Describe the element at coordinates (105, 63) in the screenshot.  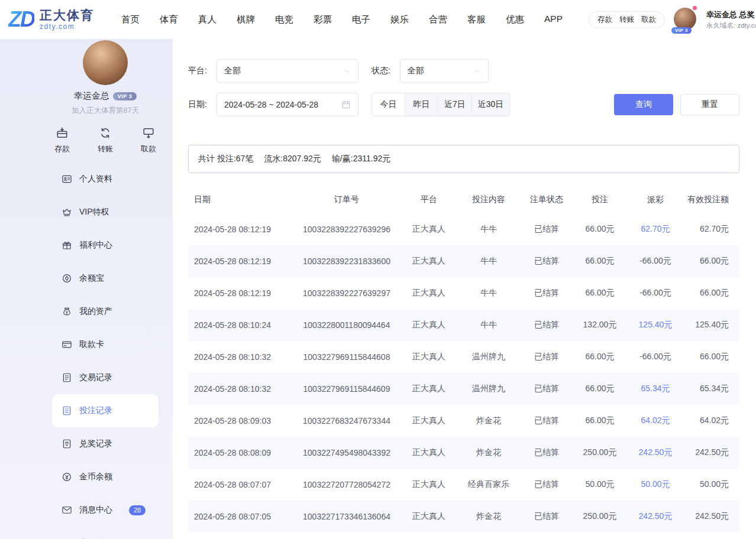
I see `profile-avatar` at that location.